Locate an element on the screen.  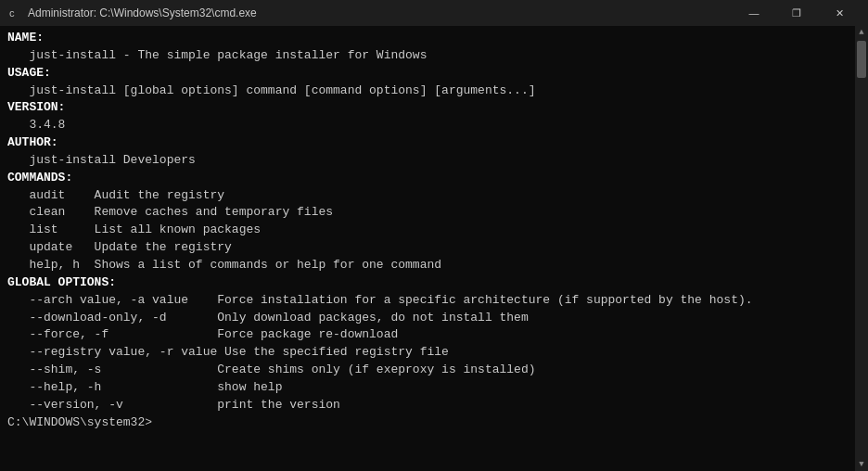
svg-text: C is located at coordinates (12, 15).